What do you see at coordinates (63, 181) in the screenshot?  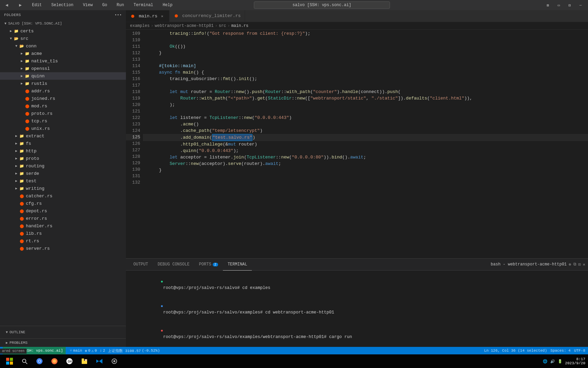 I see `sidebar-item-test: ▶ 📁 test` at bounding box center [63, 181].